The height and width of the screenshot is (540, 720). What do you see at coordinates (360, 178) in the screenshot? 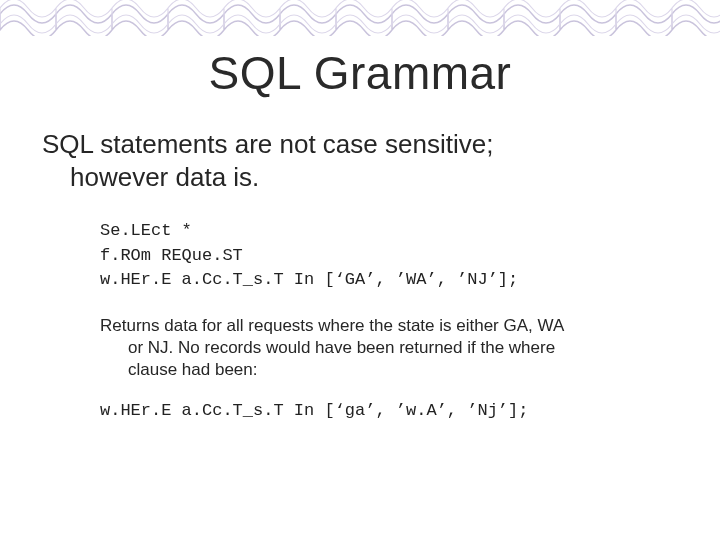
I see `lead-line-2: however data is.` at bounding box center [360, 178].